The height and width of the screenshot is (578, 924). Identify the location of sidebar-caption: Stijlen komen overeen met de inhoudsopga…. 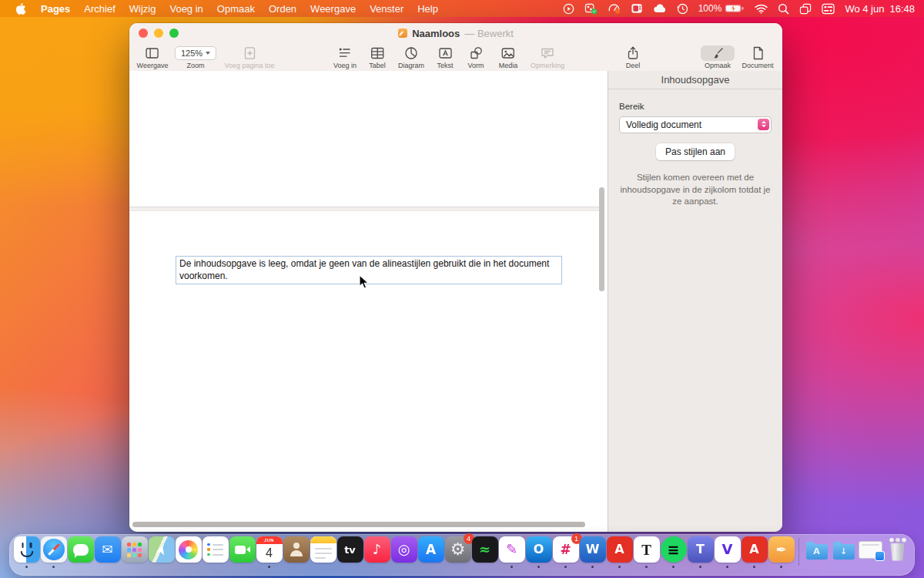
(695, 190).